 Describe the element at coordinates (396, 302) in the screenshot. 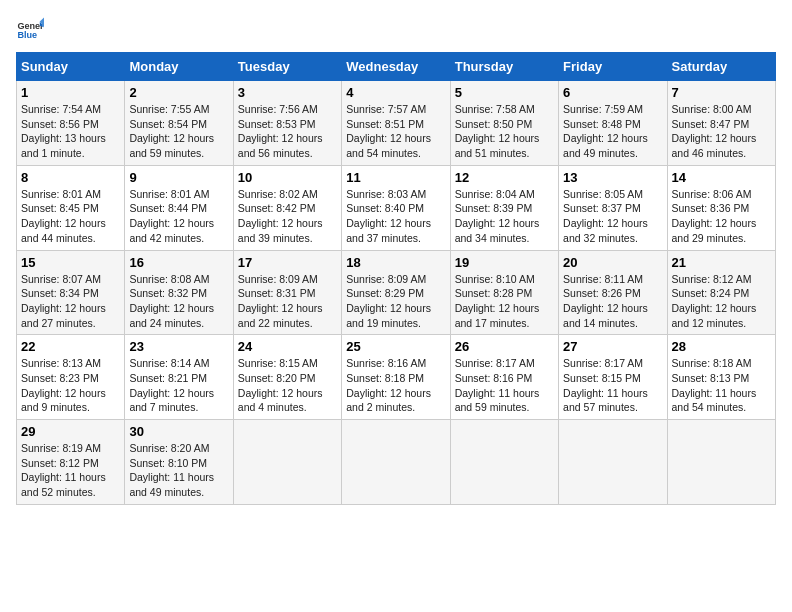

I see `day-info: Sunrise: 8:09 AM Sunset: 8:29 PM Dayligh…` at that location.